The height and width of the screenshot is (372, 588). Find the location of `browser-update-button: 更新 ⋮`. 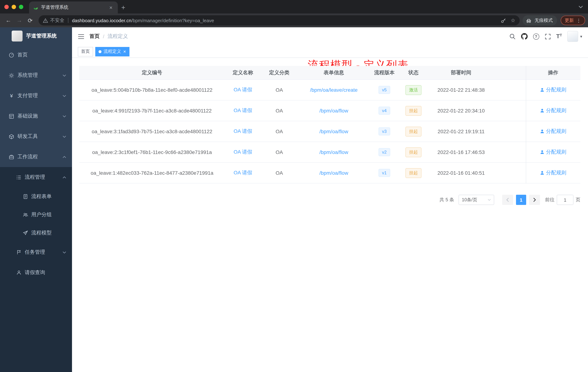

browser-update-button: 更新 ⋮ is located at coordinates (573, 21).